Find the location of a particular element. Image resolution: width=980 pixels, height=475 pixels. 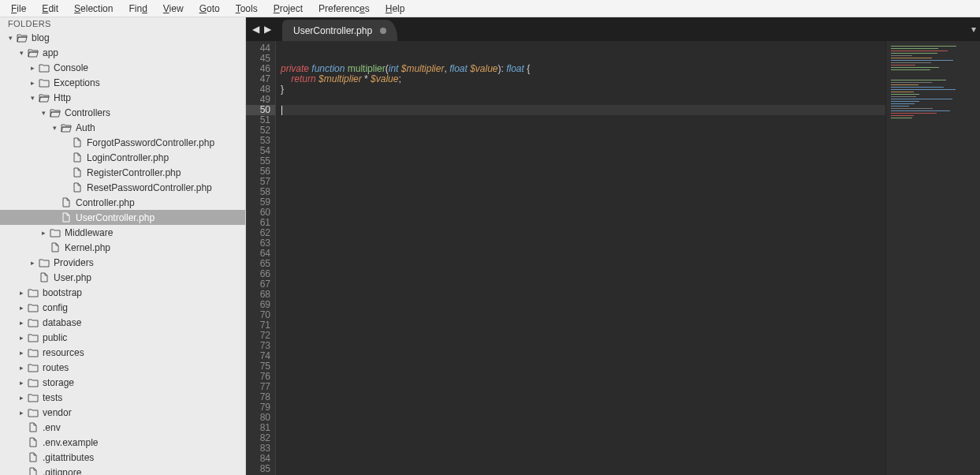

menu-find: Find is located at coordinates (137, 9).